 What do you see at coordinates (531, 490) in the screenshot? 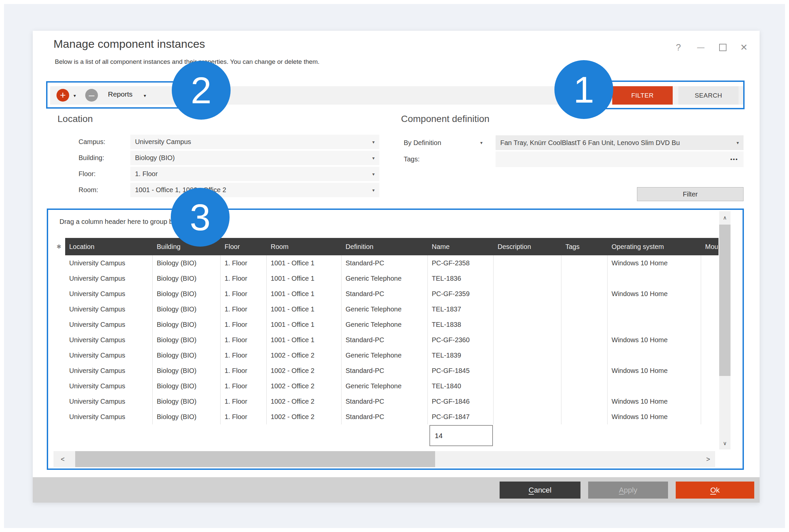
I see `cancel-label: C` at bounding box center [531, 490].